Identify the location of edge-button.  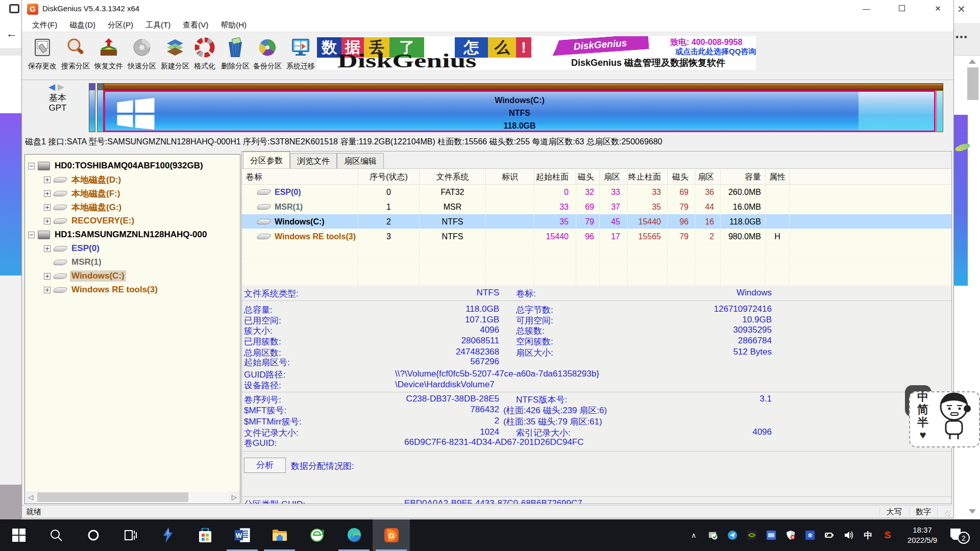
(354, 535).